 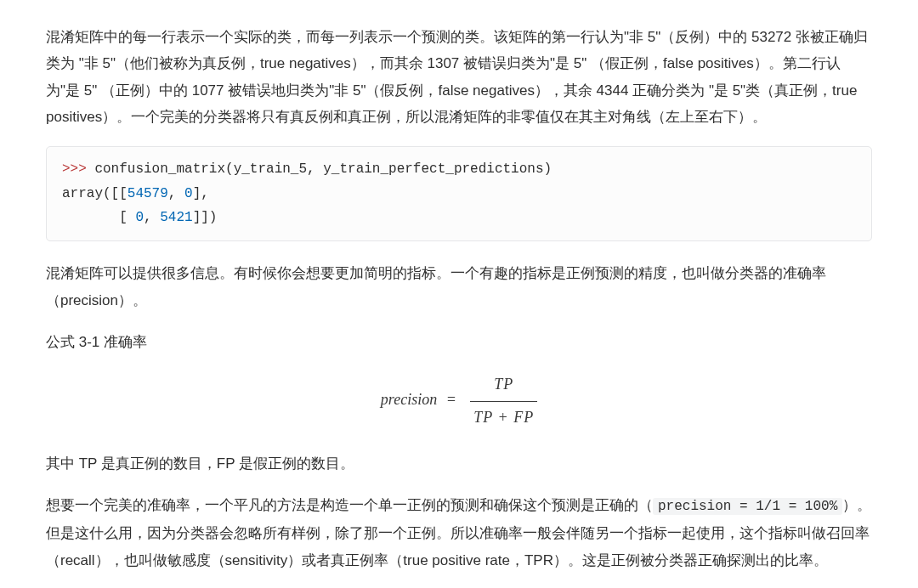 What do you see at coordinates (503, 401) in the screenshot?
I see `formula-fraction: TP TP + FP` at bounding box center [503, 401].